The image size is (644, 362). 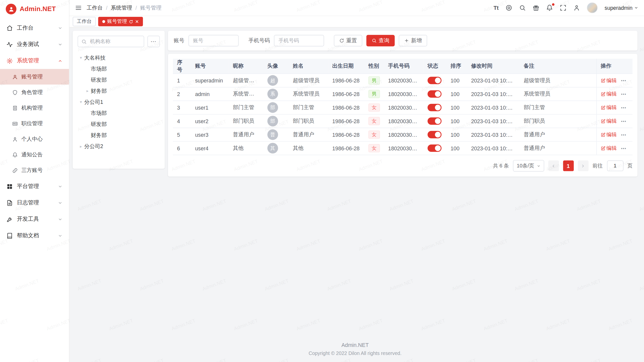 I want to click on cell-modified-time: 2023-01-03 10:59:44, so click(x=493, y=121).